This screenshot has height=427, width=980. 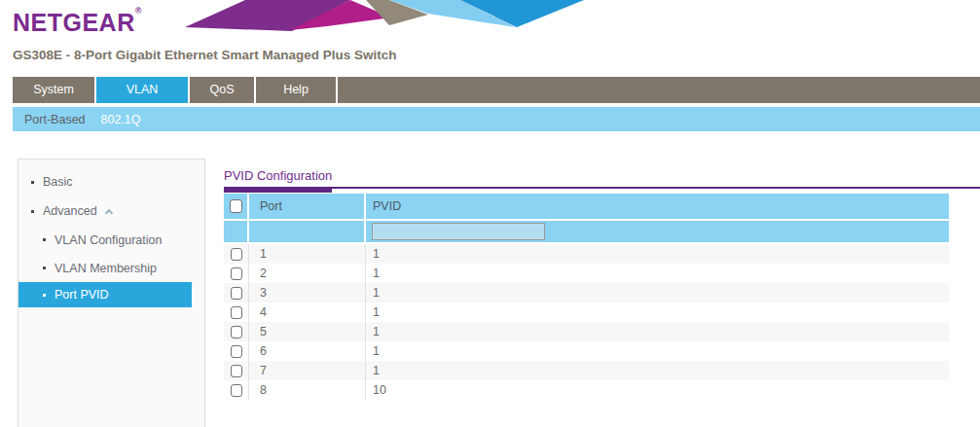 What do you see at coordinates (54, 120) in the screenshot?
I see `subnav-port-based: Port-Based` at bounding box center [54, 120].